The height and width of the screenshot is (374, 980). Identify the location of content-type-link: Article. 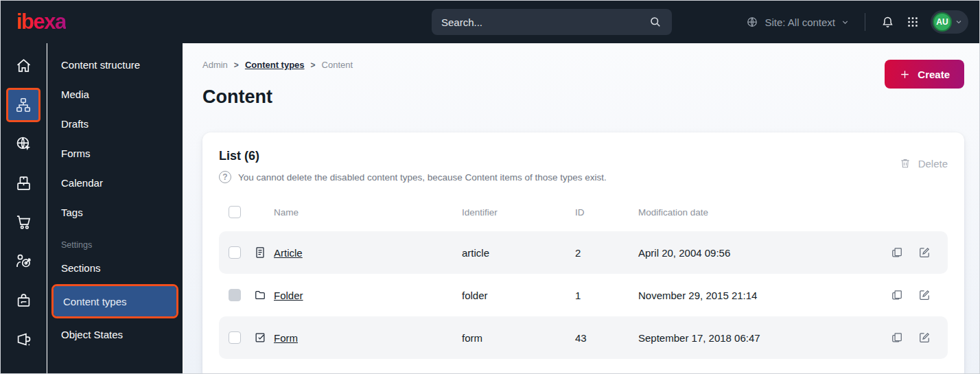
(288, 253).